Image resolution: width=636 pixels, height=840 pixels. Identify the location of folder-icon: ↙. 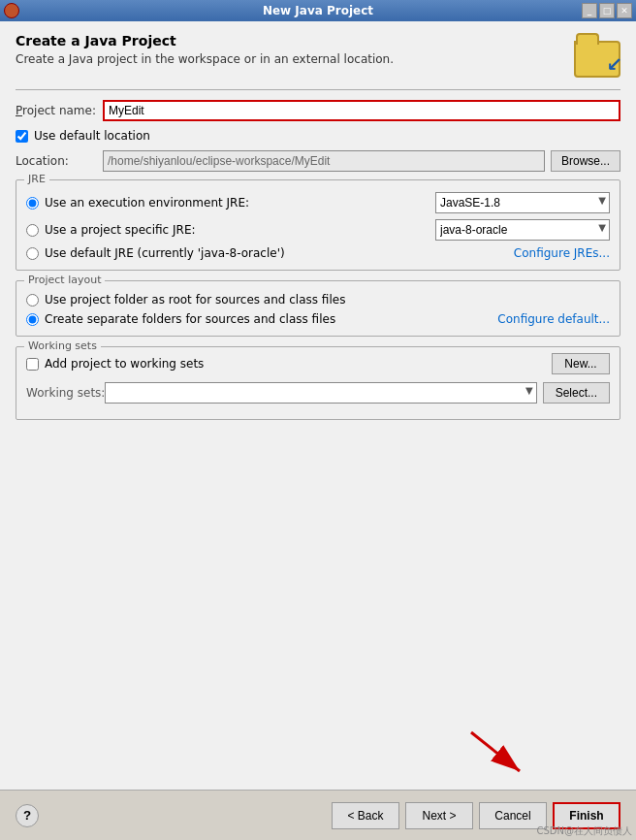
(597, 59).